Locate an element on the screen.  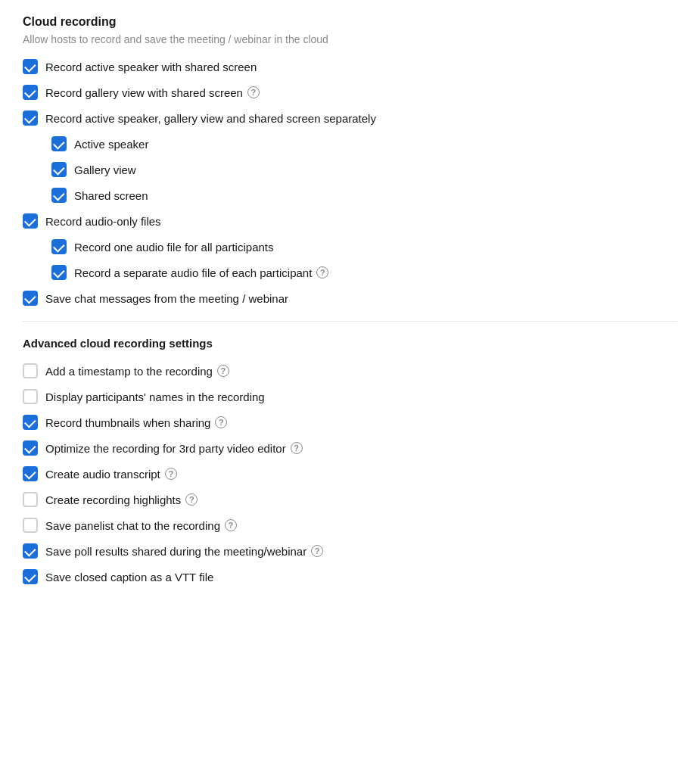
checkbox-item-opt5: Save chat messages from the meeting / we… is located at coordinates (350, 298).